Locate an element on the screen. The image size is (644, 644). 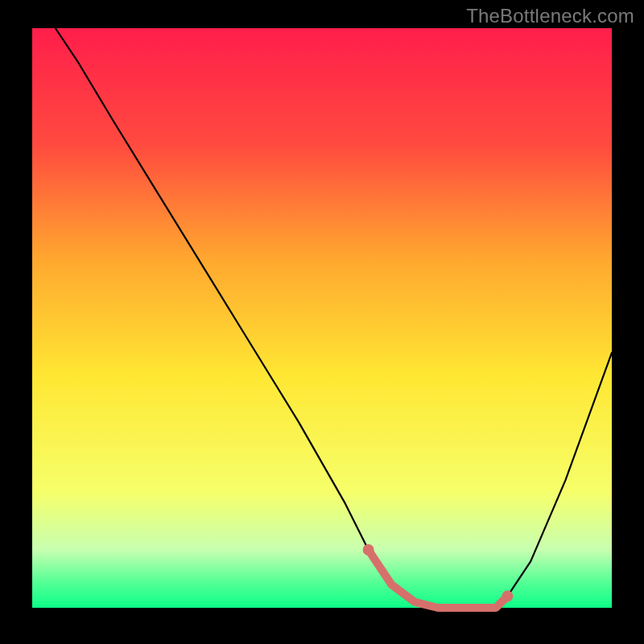
optimal-range-start-dot is located at coordinates (369, 550).